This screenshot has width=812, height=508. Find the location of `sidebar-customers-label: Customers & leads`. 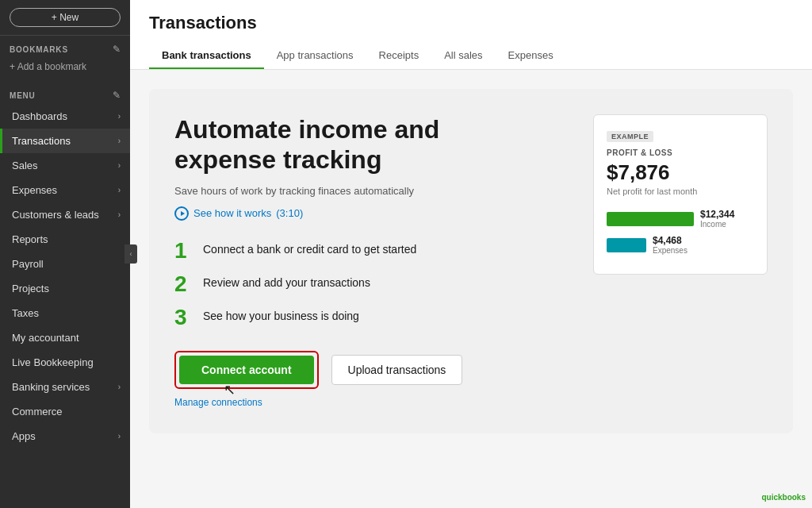

sidebar-customers-label: Customers & leads is located at coordinates (56, 214).